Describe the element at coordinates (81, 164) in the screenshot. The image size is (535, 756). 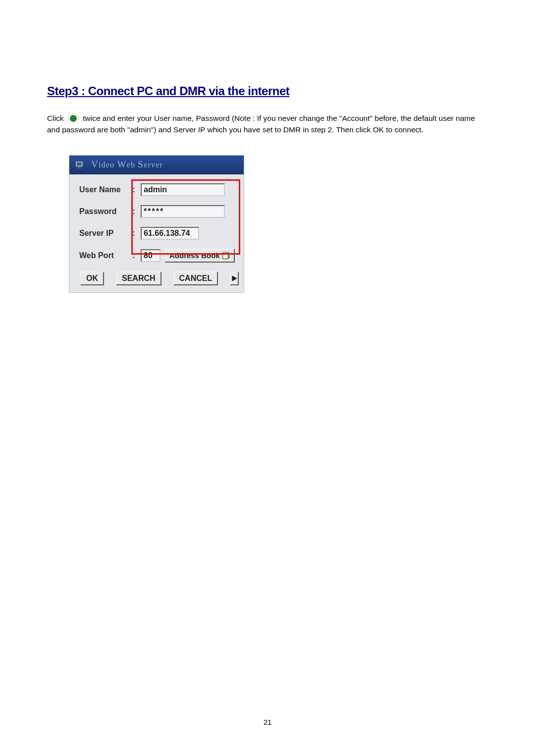
I see `titlebar-app-icon` at that location.